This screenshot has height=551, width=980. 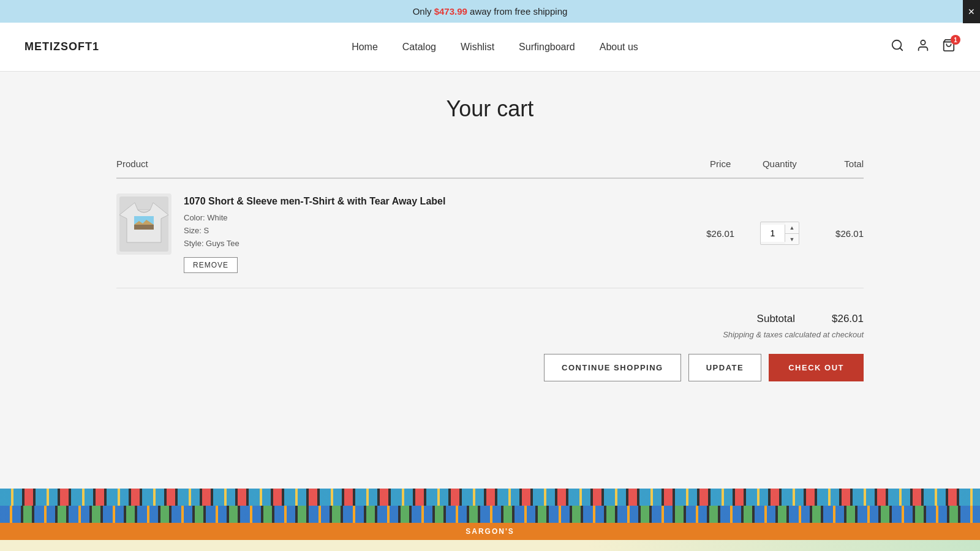 I want to click on main-nav: Home Catalog Wishlist Surfingboard About…, so click(x=495, y=47).